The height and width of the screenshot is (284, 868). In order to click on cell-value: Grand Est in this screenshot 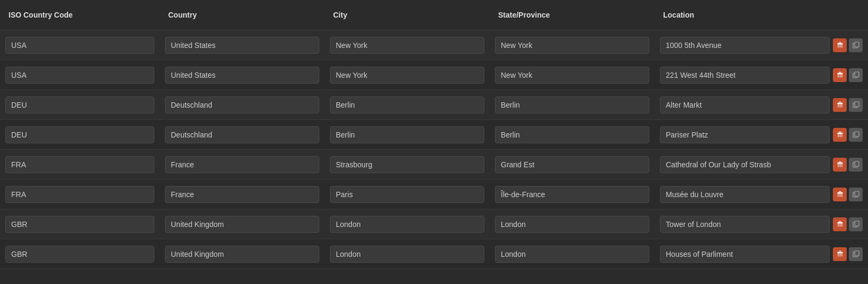, I will do `click(572, 165)`.